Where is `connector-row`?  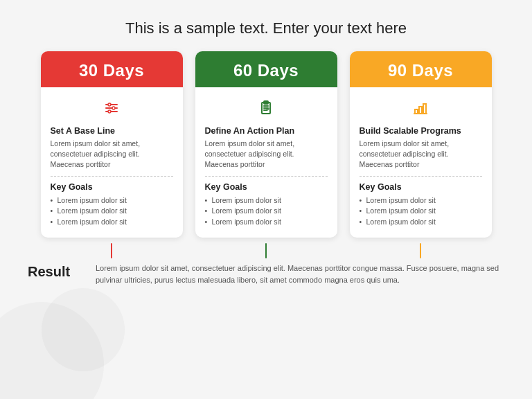
connector-row is located at coordinates (266, 251).